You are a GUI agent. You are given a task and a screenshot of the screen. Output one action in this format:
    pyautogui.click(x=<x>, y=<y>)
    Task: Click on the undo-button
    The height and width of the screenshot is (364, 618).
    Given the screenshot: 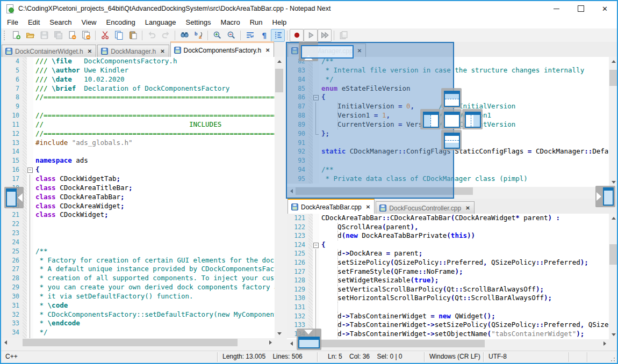 What is the action you would take?
    pyautogui.click(x=152, y=35)
    